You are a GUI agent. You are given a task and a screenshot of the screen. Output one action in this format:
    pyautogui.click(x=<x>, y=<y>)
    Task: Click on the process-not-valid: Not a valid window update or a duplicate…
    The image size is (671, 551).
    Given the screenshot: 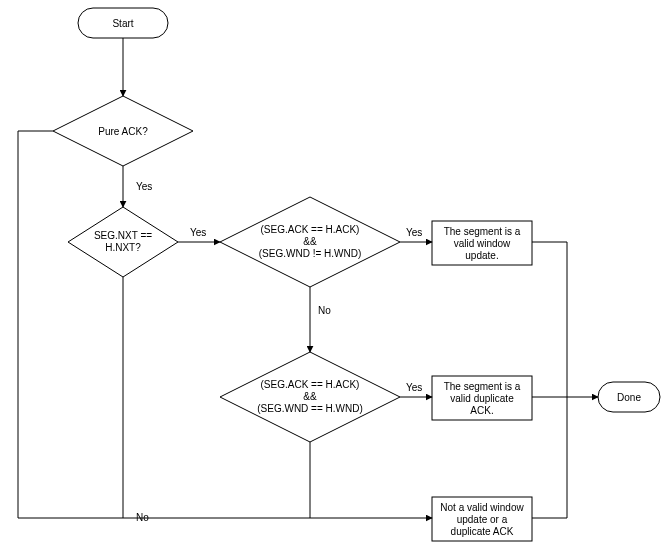 What is the action you would take?
    pyautogui.click(x=482, y=519)
    